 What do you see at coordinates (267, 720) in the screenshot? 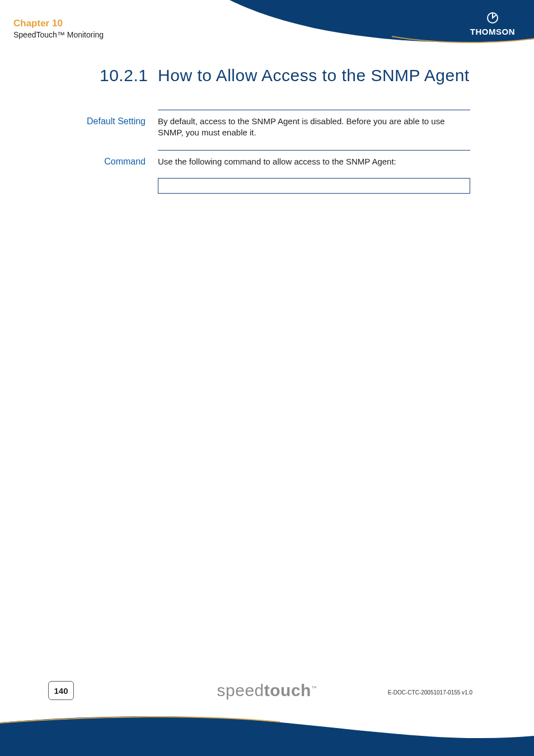
I see `footer: 140 speedtouch™ E-DOC-CTC-20051017-0155 …` at bounding box center [267, 720].